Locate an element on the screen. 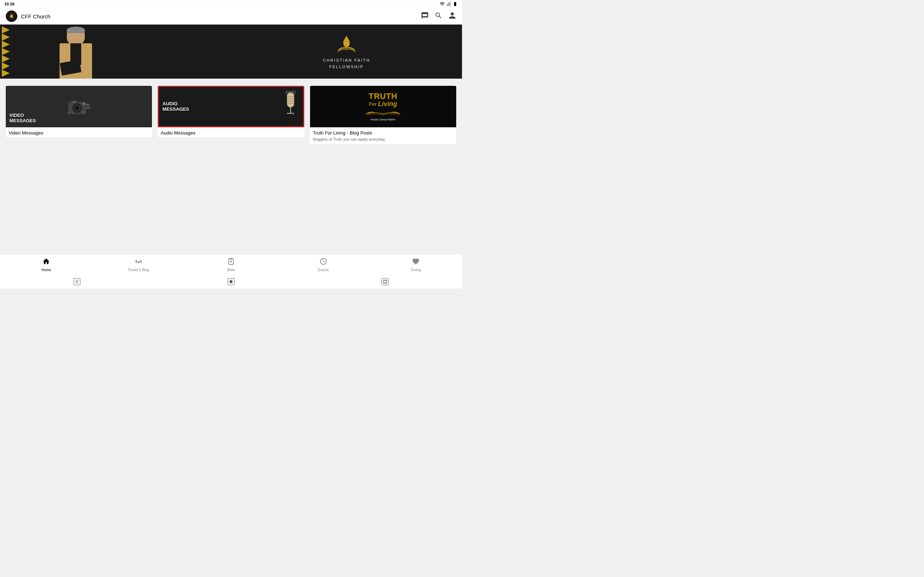  nav-pastors-blog: Pastor's Blog is located at coordinates (139, 265).